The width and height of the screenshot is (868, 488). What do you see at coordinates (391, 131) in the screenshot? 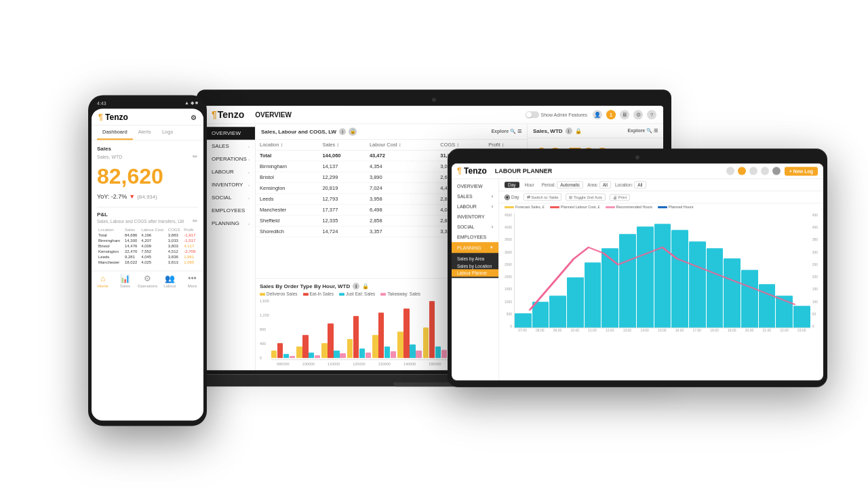
I see `table-panel-header: Sales, Labour and COGS, LW i 🔒 Explore 🔍…` at bounding box center [391, 131].